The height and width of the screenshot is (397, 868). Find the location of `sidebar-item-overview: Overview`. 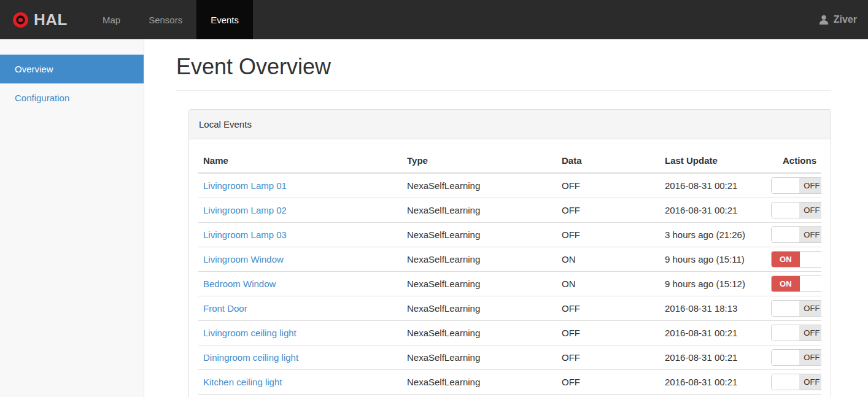

sidebar-item-overview: Overview is located at coordinates (72, 69).